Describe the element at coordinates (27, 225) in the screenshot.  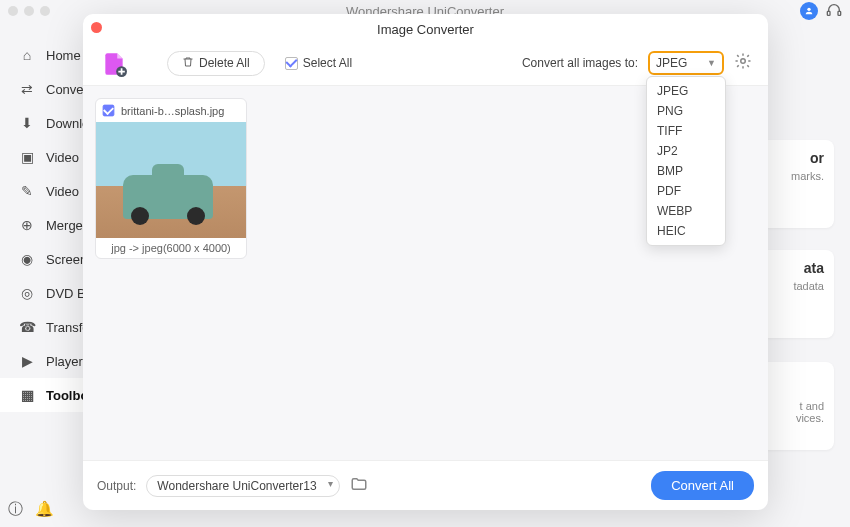
I see `merge-icon: ⊕` at that location.